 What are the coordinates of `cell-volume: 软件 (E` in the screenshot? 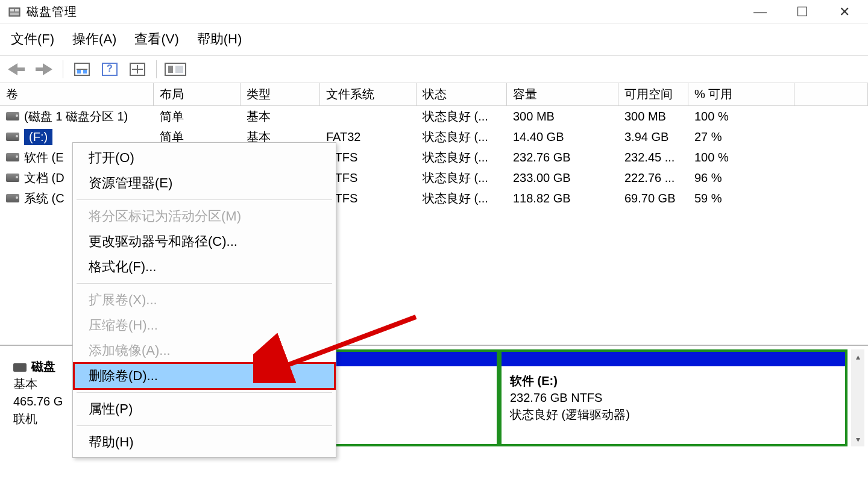 It's located at (44, 158).